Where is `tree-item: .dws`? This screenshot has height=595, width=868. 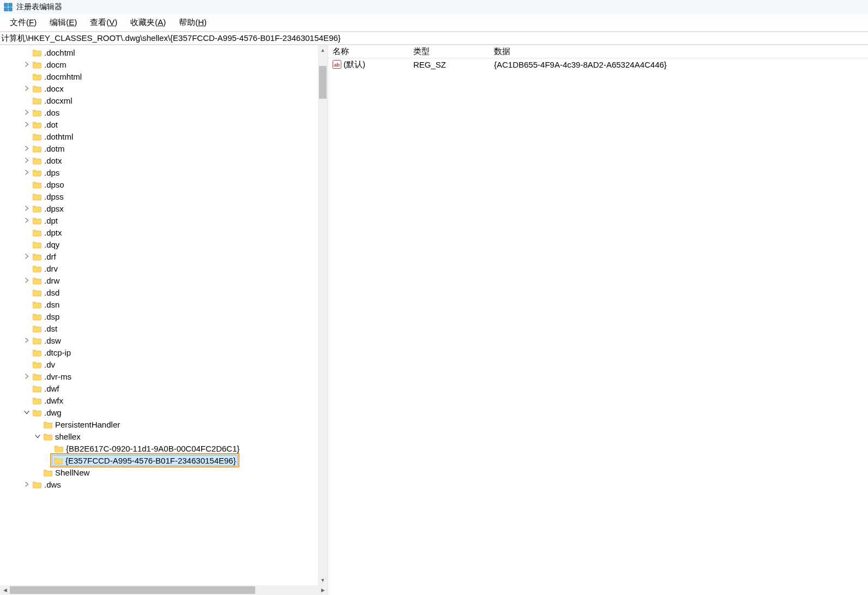
tree-item: .dws is located at coordinates (164, 484).